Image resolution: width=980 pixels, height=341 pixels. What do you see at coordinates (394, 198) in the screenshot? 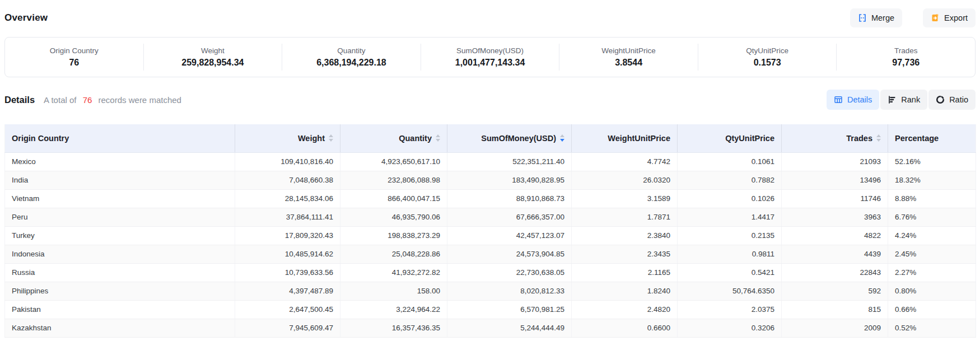
I see `cell-quantity: 866,400,047.15` at bounding box center [394, 198].